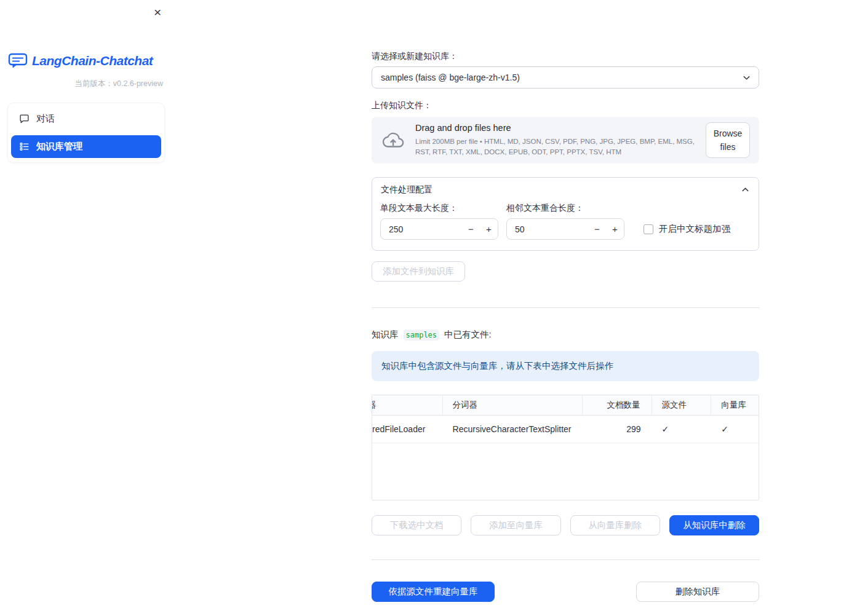 The width and height of the screenshot is (849, 616). Describe the element at coordinates (565, 591) in the screenshot. I see `kb-management-row: 依据源文件重建向量库 删除知识库` at that location.